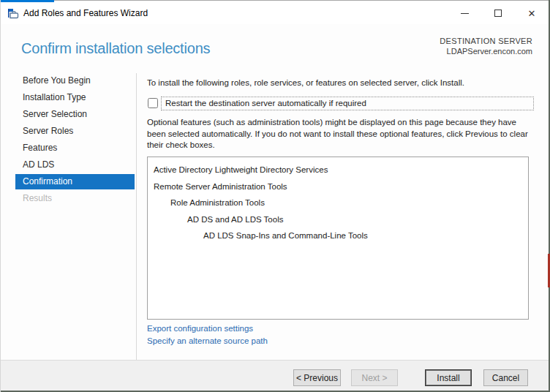 The height and width of the screenshot is (392, 550). I want to click on wizard-button-bar: < Previous Next > Install Cancel, so click(275, 375).